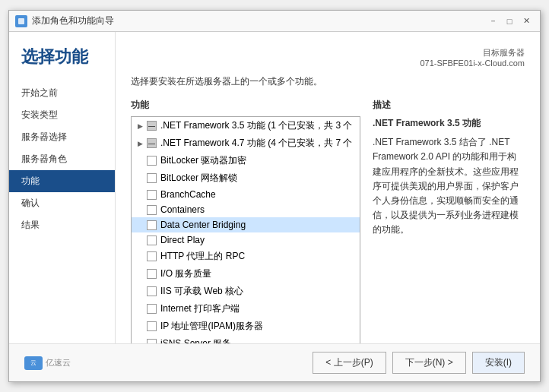 The height and width of the screenshot is (392, 549). What do you see at coordinates (62, 115) in the screenshot?
I see `sidebar-item-1: 安装类型` at bounding box center [62, 115].